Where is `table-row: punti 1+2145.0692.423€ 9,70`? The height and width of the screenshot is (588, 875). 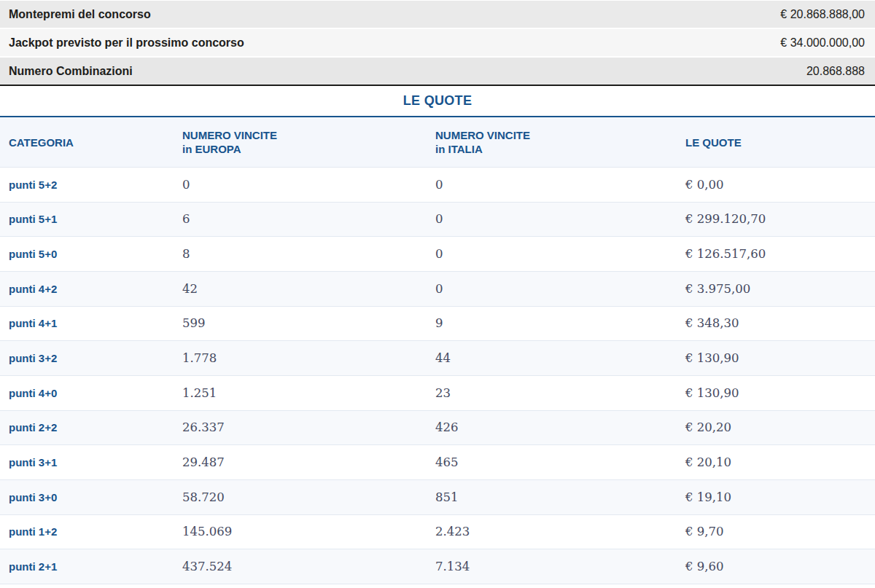
table-row: punti 1+2145.0692.423€ 9,70 is located at coordinates (438, 533).